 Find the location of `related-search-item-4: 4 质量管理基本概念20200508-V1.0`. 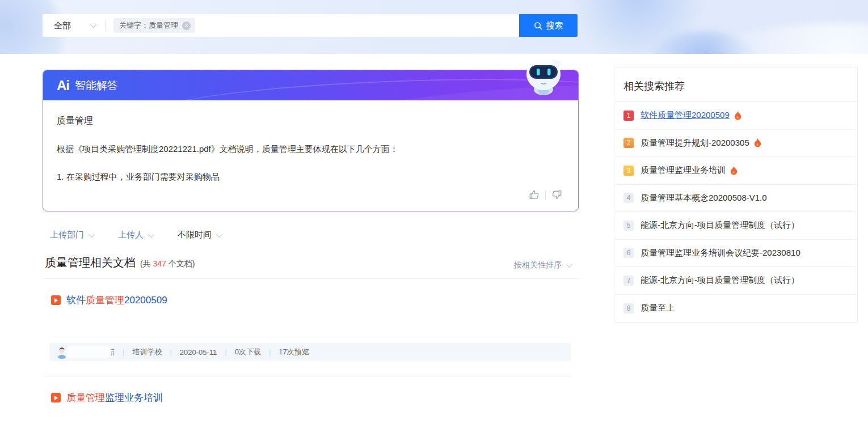

related-search-item-4: 4 质量管理基本概念20200508-V1.0 is located at coordinates (736, 198).